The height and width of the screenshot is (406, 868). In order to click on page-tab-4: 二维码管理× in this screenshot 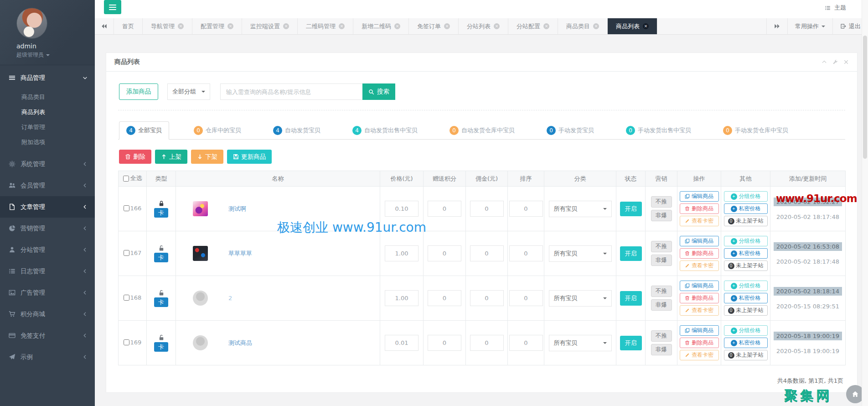, I will do `click(326, 26)`.